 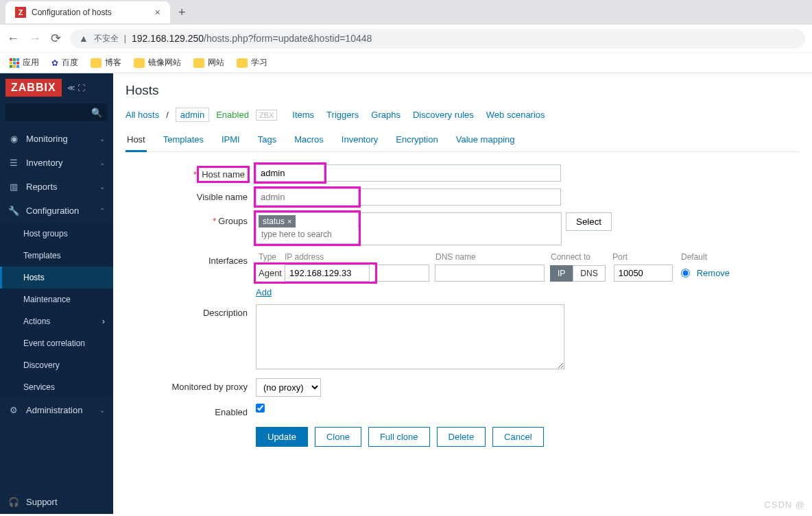 I want to click on sidebar-item-reports: ▥Reports⌄, so click(x=56, y=186).